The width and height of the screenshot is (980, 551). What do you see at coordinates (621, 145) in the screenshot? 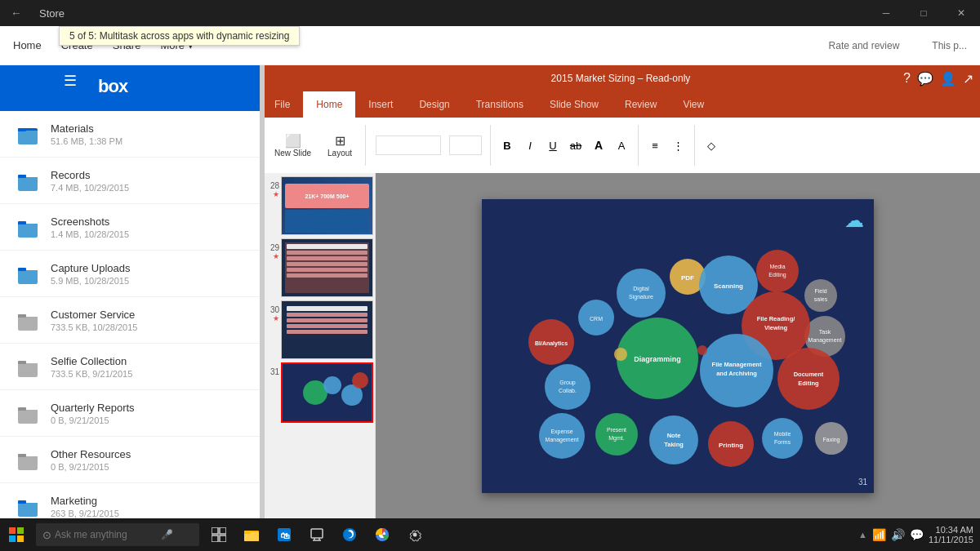
I see `highlight-button: A` at bounding box center [621, 145].